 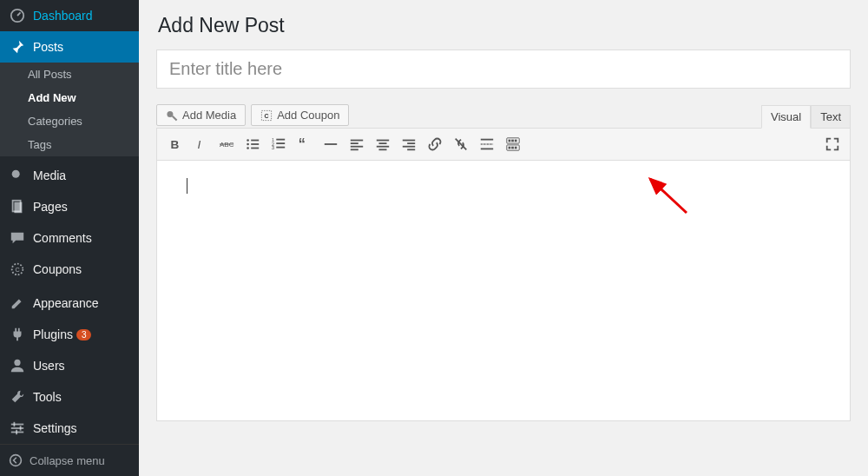 What do you see at coordinates (175, 144) in the screenshot?
I see `svg-text: B` at bounding box center [175, 144].